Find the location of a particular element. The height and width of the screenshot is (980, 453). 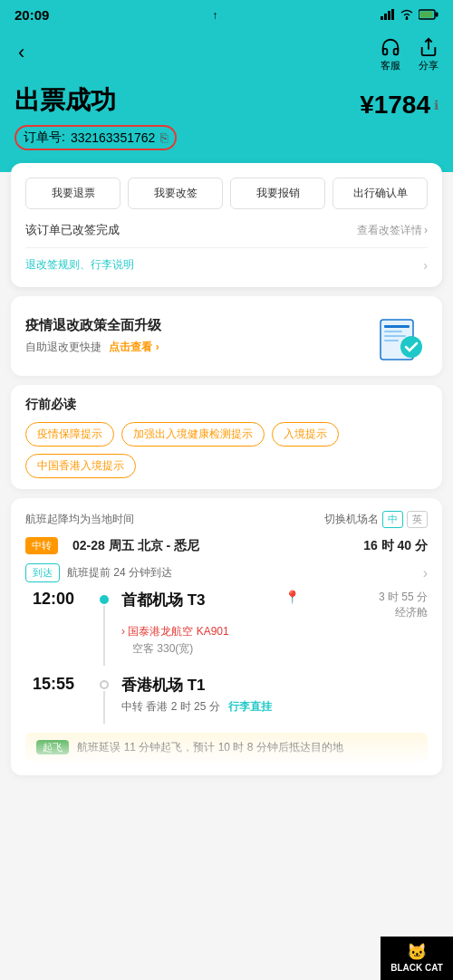

share-button: 分享 is located at coordinates (429, 54).